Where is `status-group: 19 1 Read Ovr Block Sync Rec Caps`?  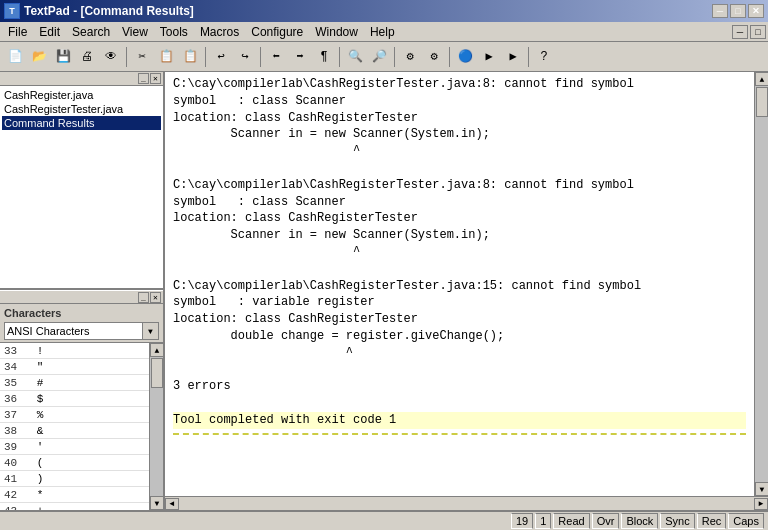 status-group: 19 1 Read Ovr Block Sync Rec Caps is located at coordinates (638, 521).